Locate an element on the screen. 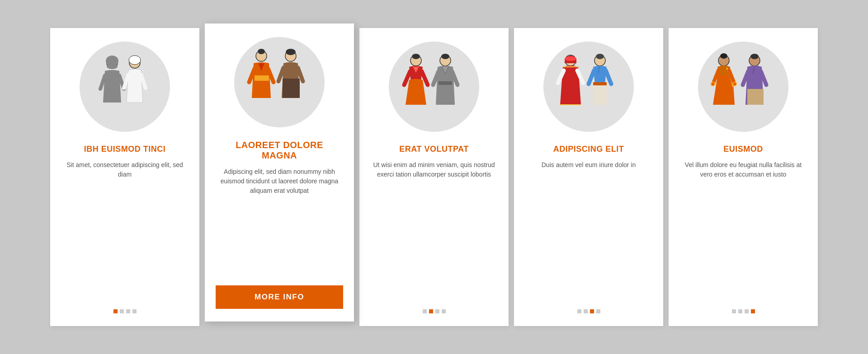  card-5: EUISMOD Vel illum dolore eu feugiat null… is located at coordinates (743, 177).